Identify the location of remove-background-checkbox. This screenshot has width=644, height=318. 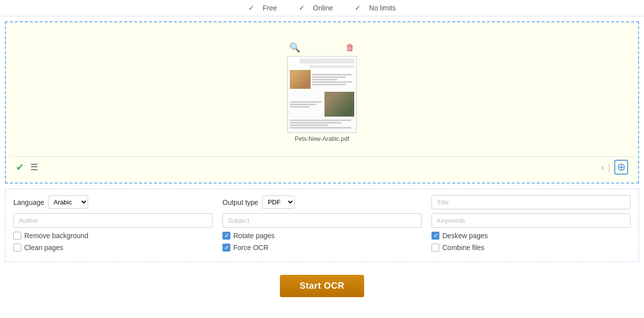
(17, 236).